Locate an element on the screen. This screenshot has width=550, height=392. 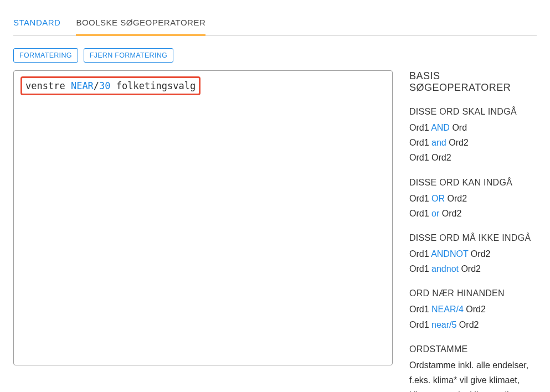
tab-standard: STANDARD is located at coordinates (37, 23).